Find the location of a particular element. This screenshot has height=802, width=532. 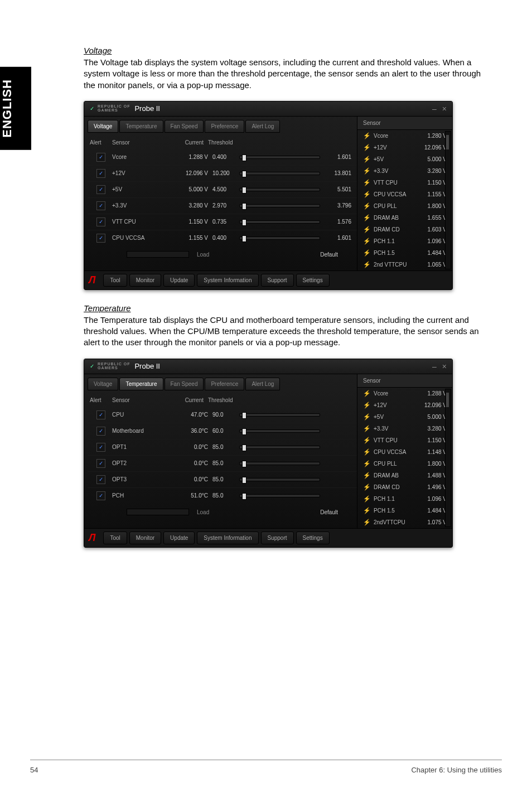

current-value: 12.096 V is located at coordinates (190, 173).